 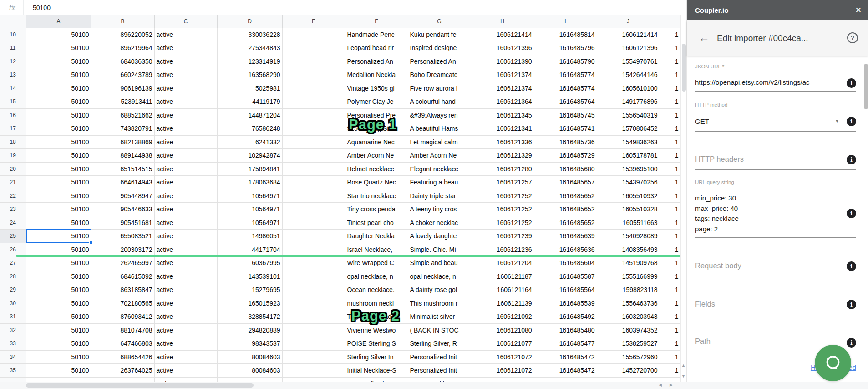 I want to click on cell: 1606121252, so click(x=503, y=196).